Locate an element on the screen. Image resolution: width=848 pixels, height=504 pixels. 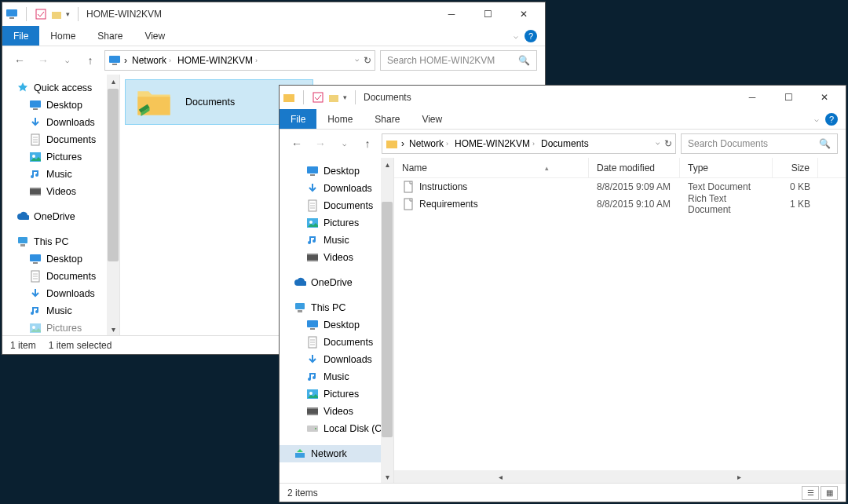
scroll-right-icon: ▸ is located at coordinates (740, 477).